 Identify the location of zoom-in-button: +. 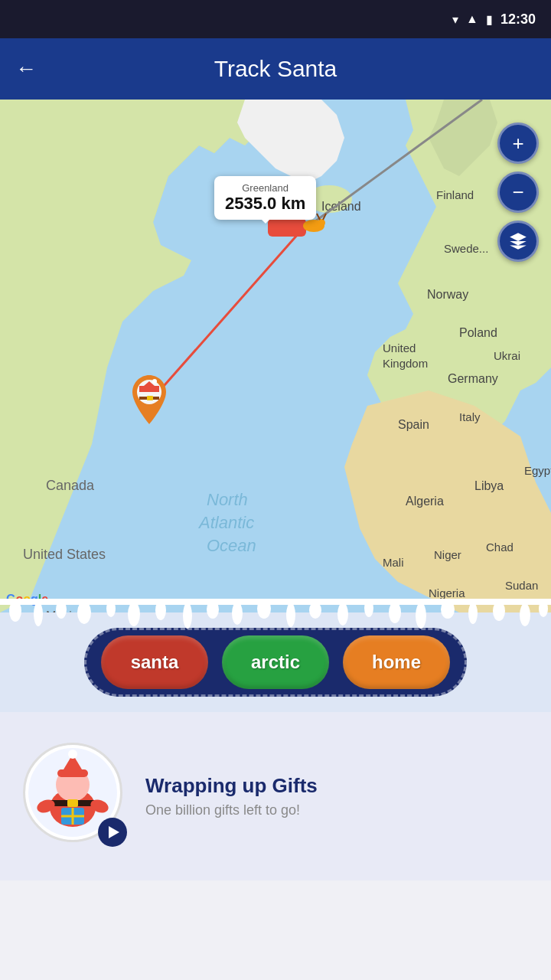
(518, 143).